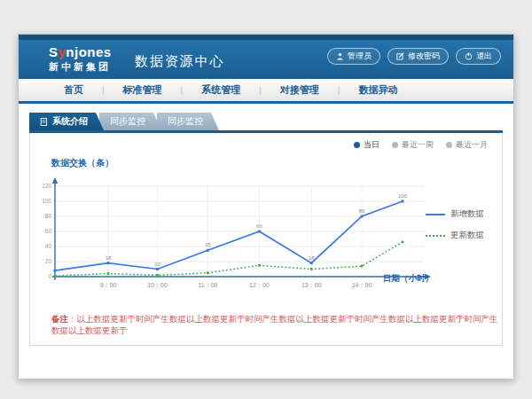 The image size is (532, 399). What do you see at coordinates (401, 57) in the screenshot?
I see `edit-icon` at bounding box center [401, 57].